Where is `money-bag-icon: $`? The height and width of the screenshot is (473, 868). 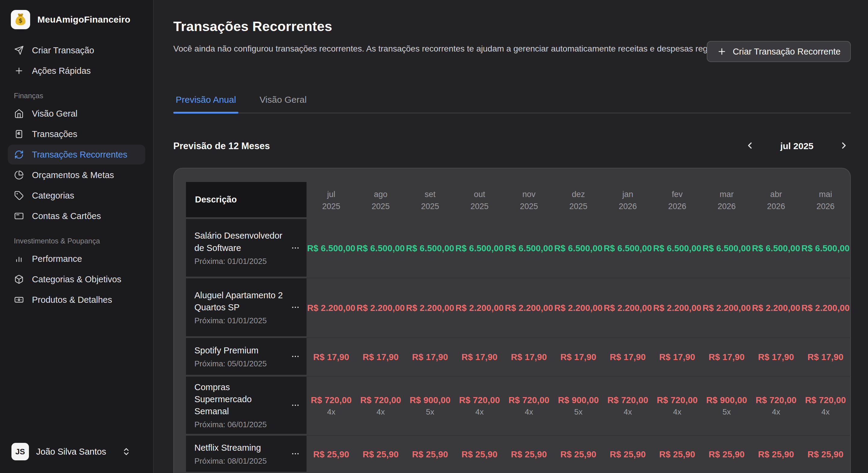
money-bag-icon: $ is located at coordinates (20, 20).